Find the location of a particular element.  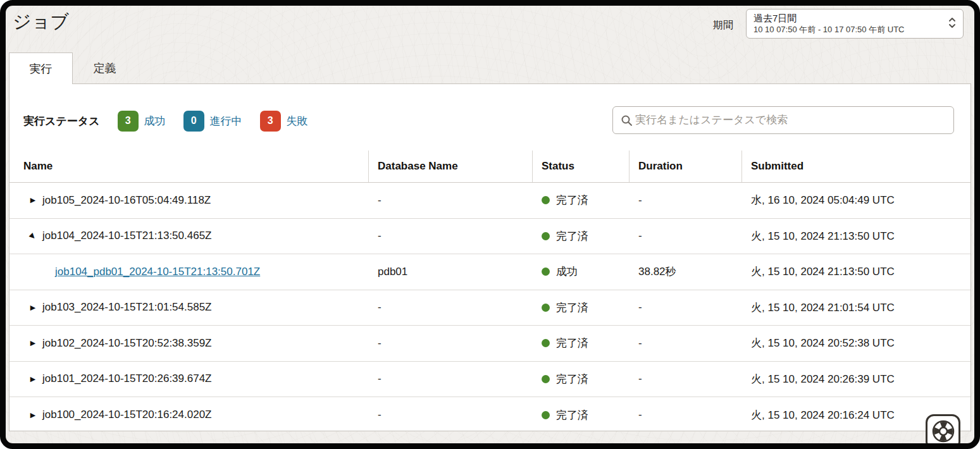

cell-name: ▶job100_2024-10-15T20:16:24.020Z is located at coordinates (189, 415).